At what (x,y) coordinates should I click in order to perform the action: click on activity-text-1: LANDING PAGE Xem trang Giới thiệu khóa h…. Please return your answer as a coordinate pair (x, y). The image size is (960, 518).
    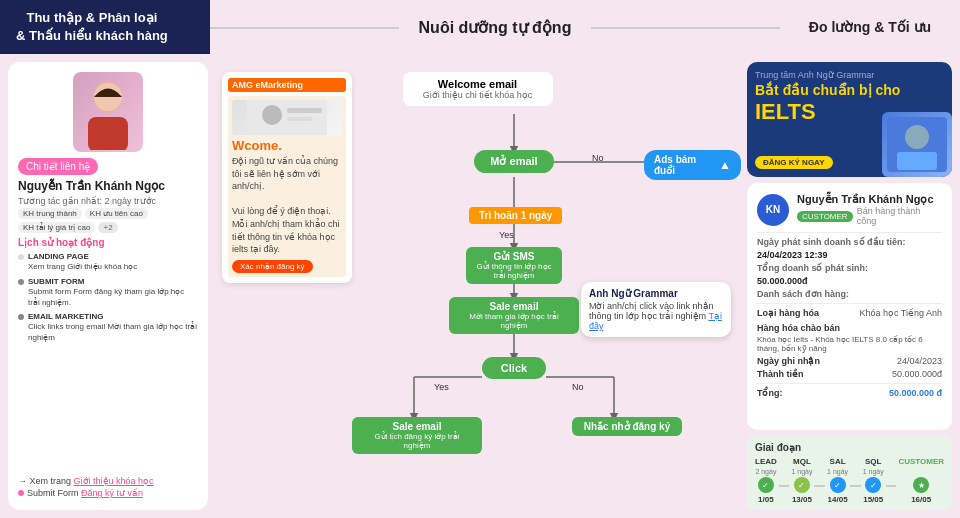
    Looking at the image, I should click on (82, 262).